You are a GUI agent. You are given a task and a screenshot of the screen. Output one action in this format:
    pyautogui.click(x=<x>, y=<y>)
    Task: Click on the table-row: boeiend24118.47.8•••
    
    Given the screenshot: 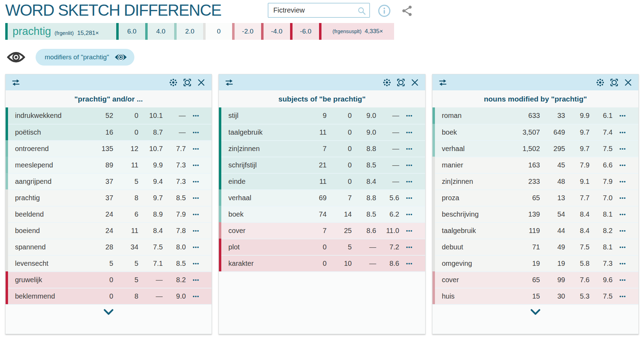 What is the action you would take?
    pyautogui.click(x=109, y=230)
    